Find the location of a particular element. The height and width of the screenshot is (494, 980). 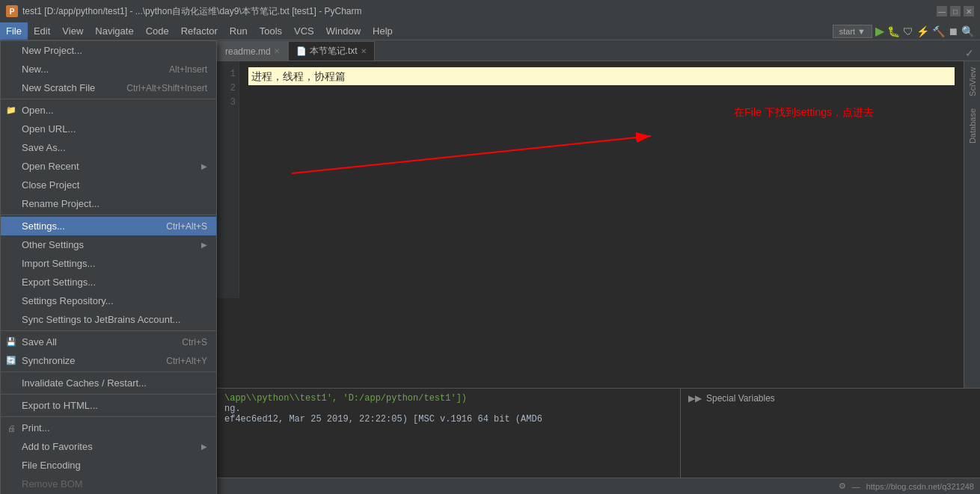

separator-after-new-scratch is located at coordinates (108, 99).